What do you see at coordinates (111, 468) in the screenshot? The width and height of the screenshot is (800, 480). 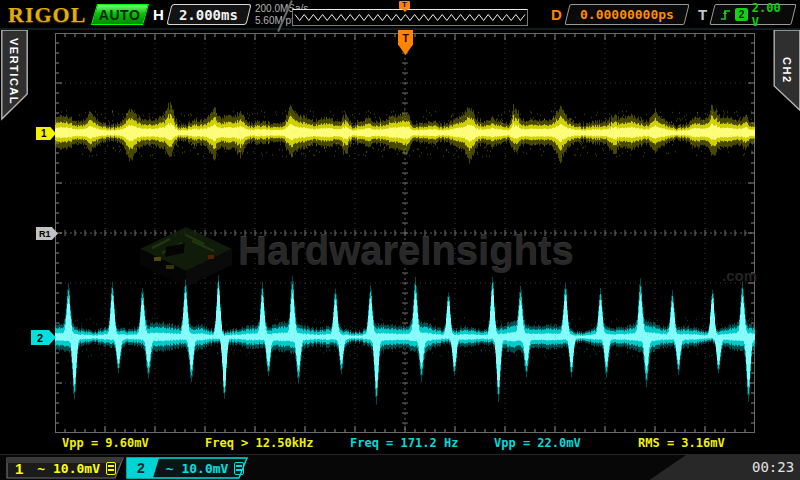 I see `ch1-bandwidth-icon` at bounding box center [111, 468].